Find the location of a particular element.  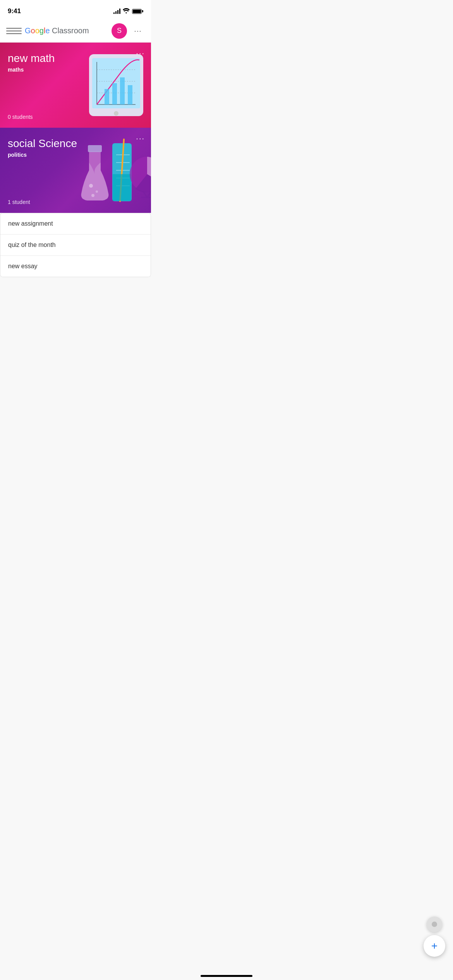

wifi-icon is located at coordinates (126, 12).